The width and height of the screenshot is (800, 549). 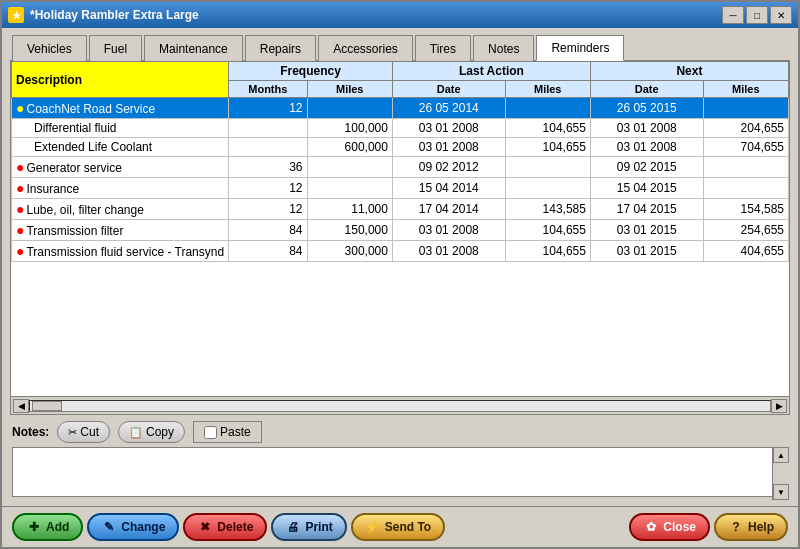 I want to click on cell-description: ●Generator service, so click(x=120, y=168).